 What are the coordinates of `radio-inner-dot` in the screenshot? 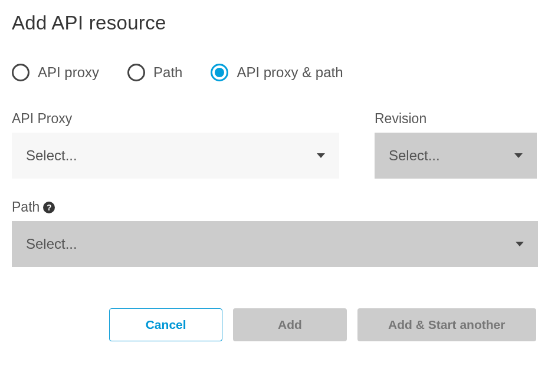 It's located at (219, 73).